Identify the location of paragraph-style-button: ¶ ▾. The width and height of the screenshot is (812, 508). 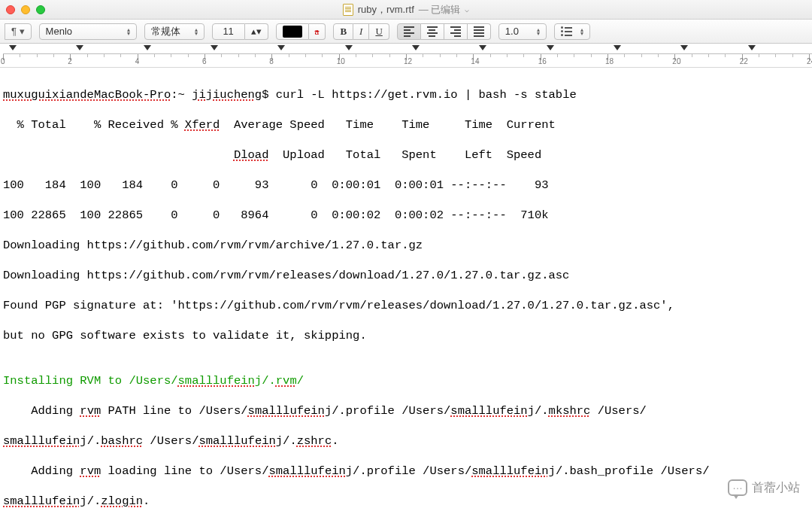
(18, 32).